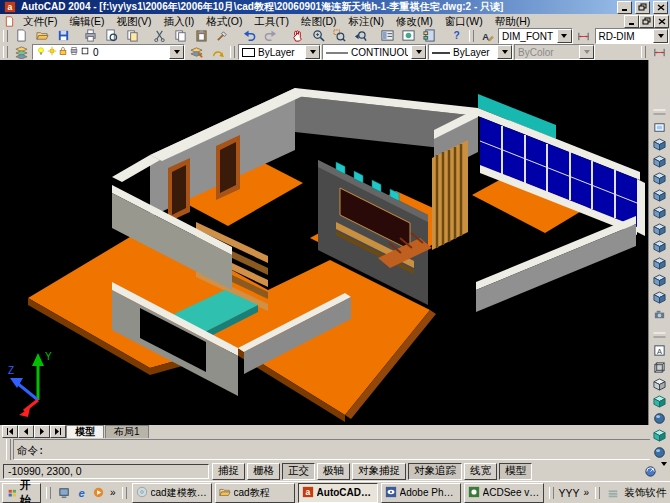  What do you see at coordinates (272, 21) in the screenshot?
I see `menu-item-5: 工具(T)` at bounding box center [272, 21].